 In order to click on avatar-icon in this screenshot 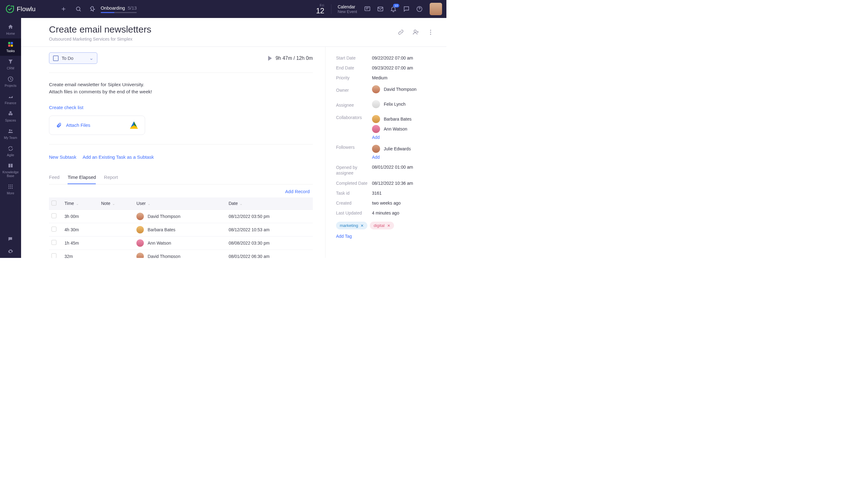, I will do `click(140, 216)`.